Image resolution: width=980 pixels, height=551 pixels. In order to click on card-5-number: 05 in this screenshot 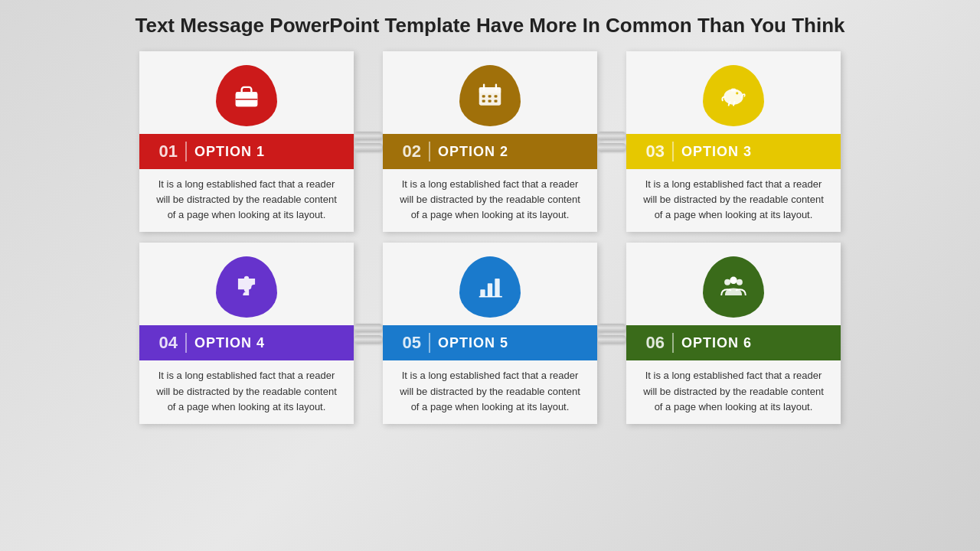, I will do `click(407, 343)`.